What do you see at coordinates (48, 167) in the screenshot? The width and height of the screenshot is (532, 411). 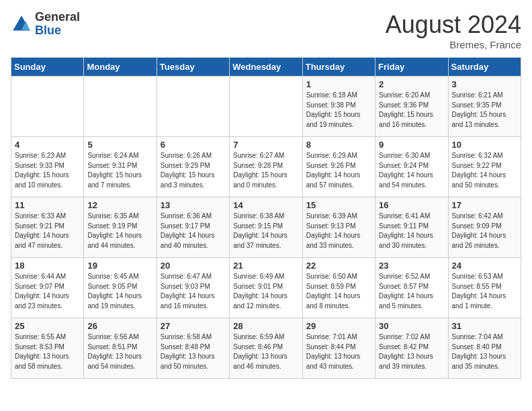 I see `calendar-cell: 4Sunrise: 6:23 AM Sunset: 9:33 PM Daylig…` at bounding box center [48, 167].